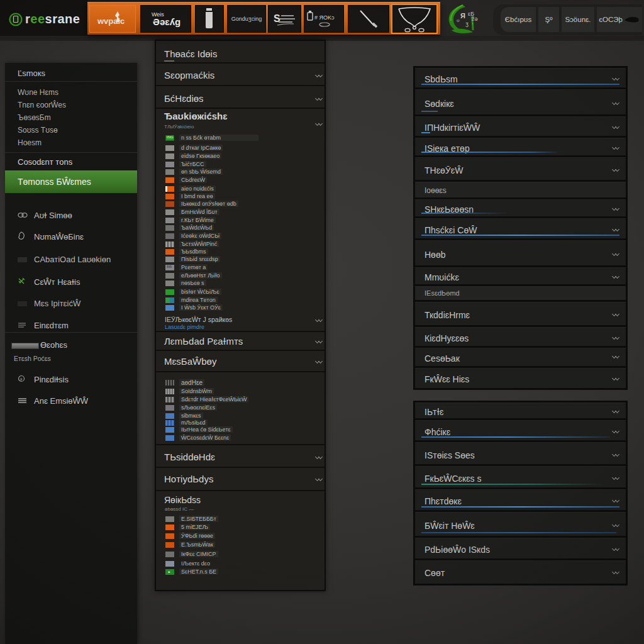 This screenshot has width=644, height=644. I want to click on svg-text: ə, so click(21, 379).